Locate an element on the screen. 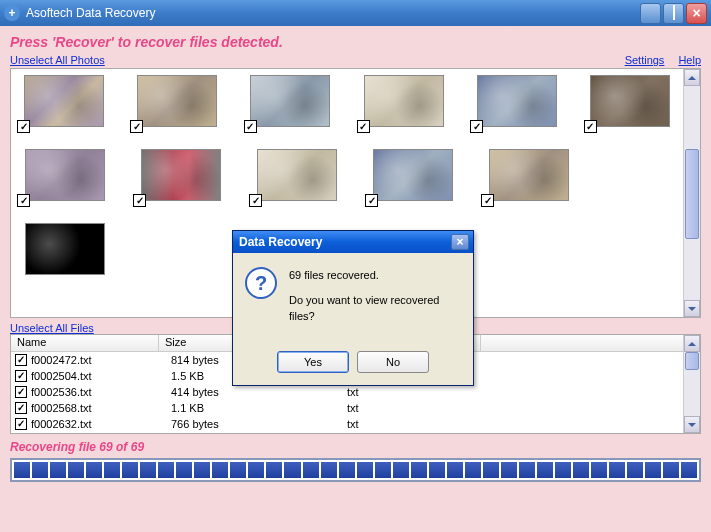 This screenshot has width=711, height=532. column-header-name: Name is located at coordinates (85, 343).